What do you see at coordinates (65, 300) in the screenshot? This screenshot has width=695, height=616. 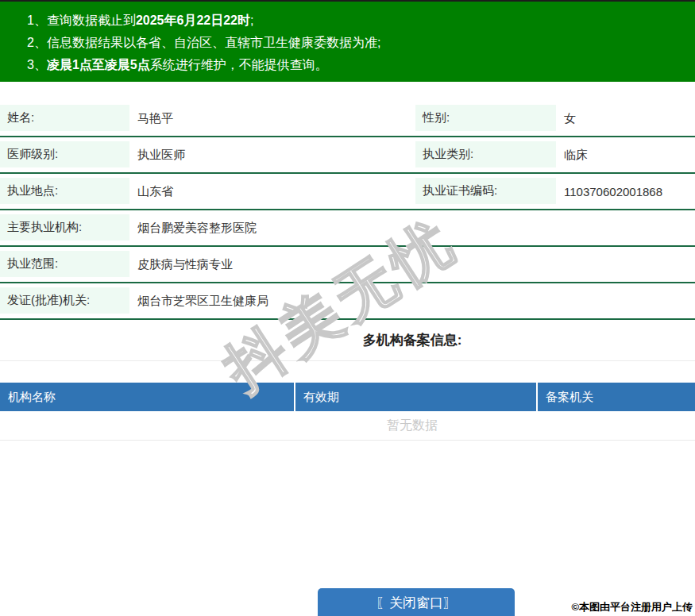 I see `issuing-authority-label: 发证(批准)机关:` at bounding box center [65, 300].